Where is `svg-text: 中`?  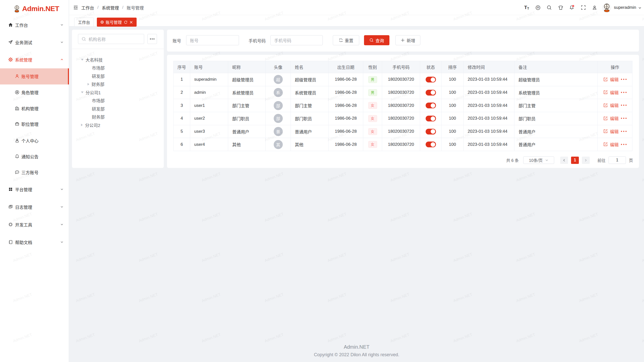
svg-text: 中 is located at coordinates (538, 8).